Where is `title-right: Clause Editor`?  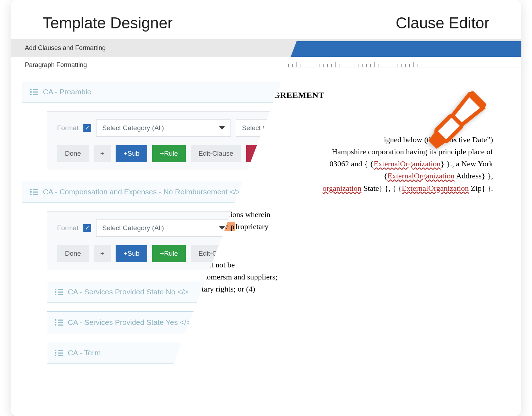 title-right: Clause Editor is located at coordinates (443, 23).